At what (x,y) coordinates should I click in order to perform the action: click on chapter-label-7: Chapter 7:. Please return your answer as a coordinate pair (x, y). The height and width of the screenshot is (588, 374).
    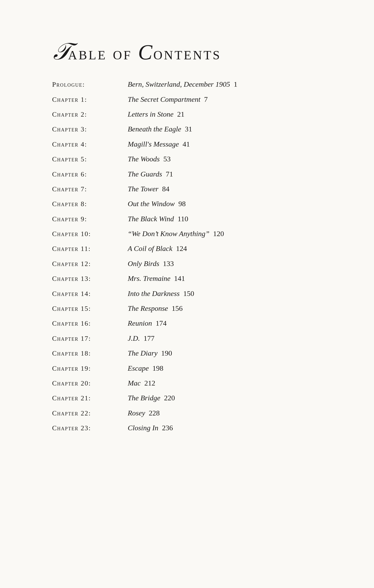
    Looking at the image, I should click on (90, 189).